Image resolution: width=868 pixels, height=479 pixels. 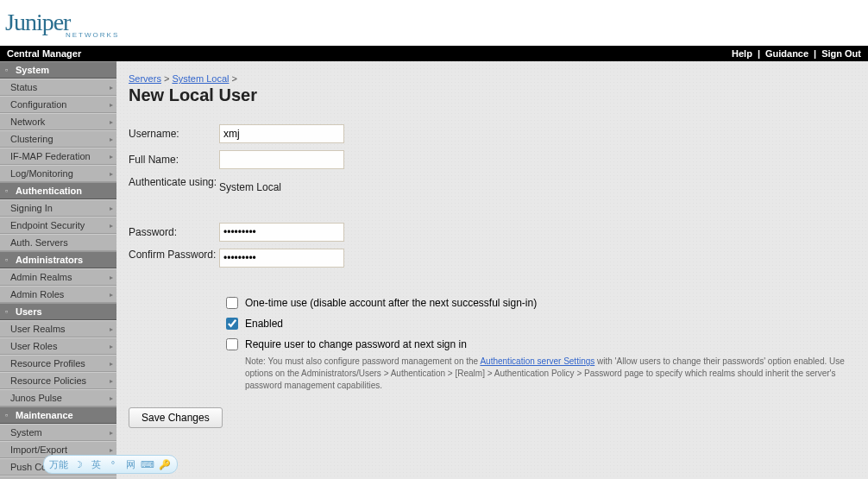 What do you see at coordinates (281, 232) in the screenshot?
I see `password-input` at bounding box center [281, 232].